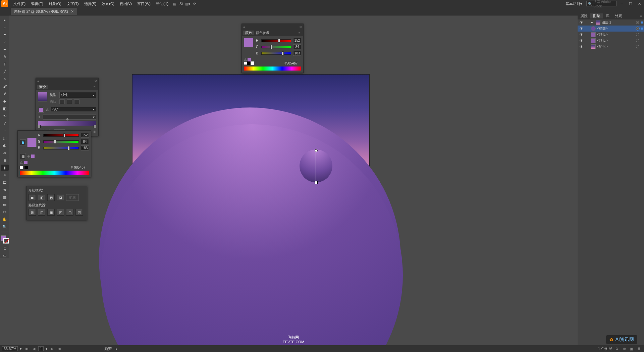 The image size is (644, 352). Describe the element at coordinates (108, 4) in the screenshot. I see `menu-effect: 效果(C)` at that location.